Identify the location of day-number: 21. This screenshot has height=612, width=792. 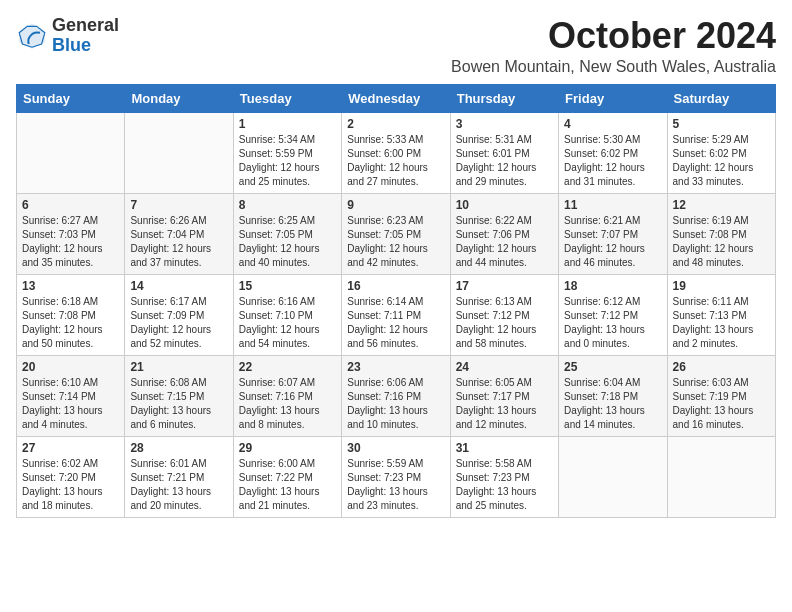
(178, 367).